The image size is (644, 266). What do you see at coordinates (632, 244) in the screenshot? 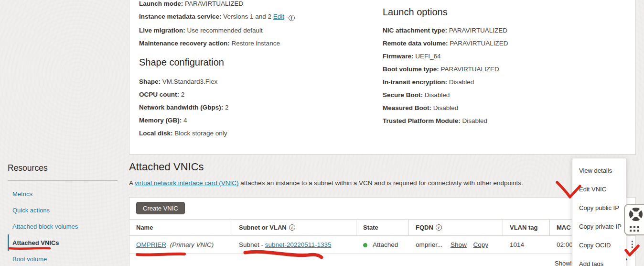
I see `row-actions-kebab-icon` at bounding box center [632, 244].